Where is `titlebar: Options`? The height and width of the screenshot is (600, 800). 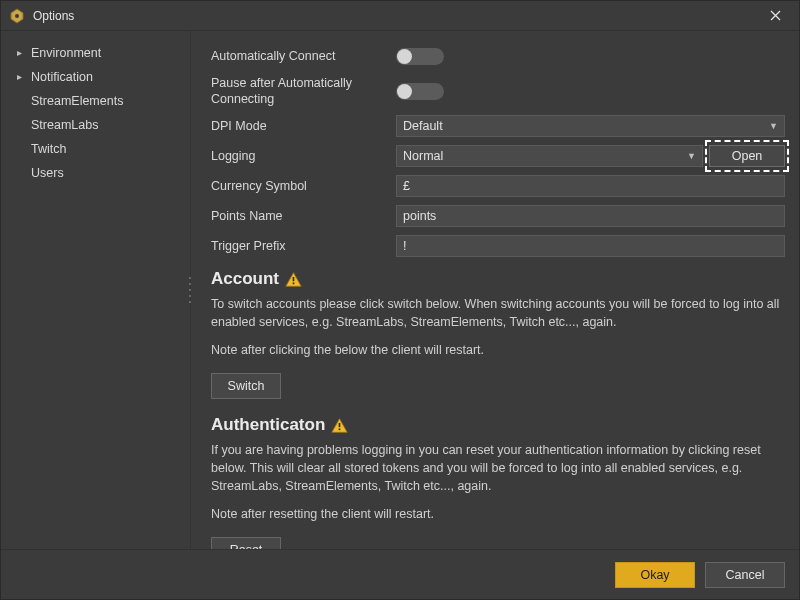
titlebar: Options is located at coordinates (400, 16).